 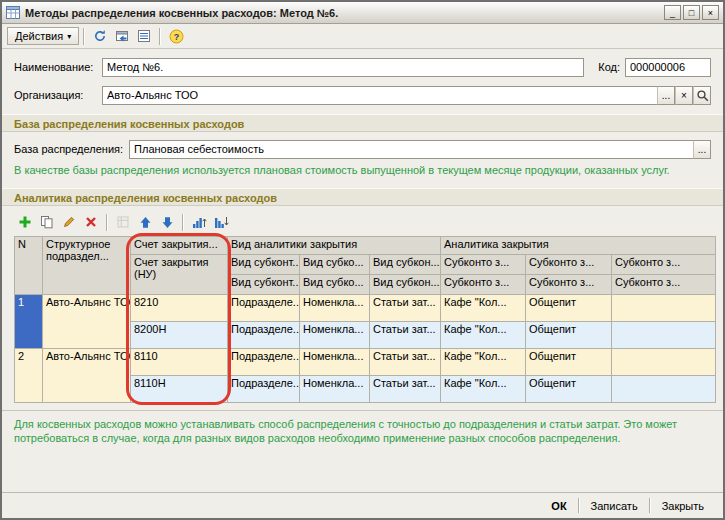 What do you see at coordinates (43, 36) in the screenshot?
I see `actions-menu-button: Действия ▾` at bounding box center [43, 36].